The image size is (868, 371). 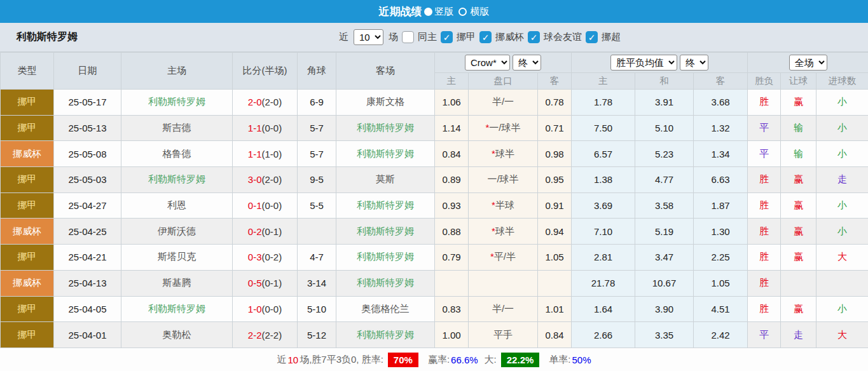 What do you see at coordinates (177, 206) in the screenshot?
I see `home-team: 利恩` at bounding box center [177, 206].